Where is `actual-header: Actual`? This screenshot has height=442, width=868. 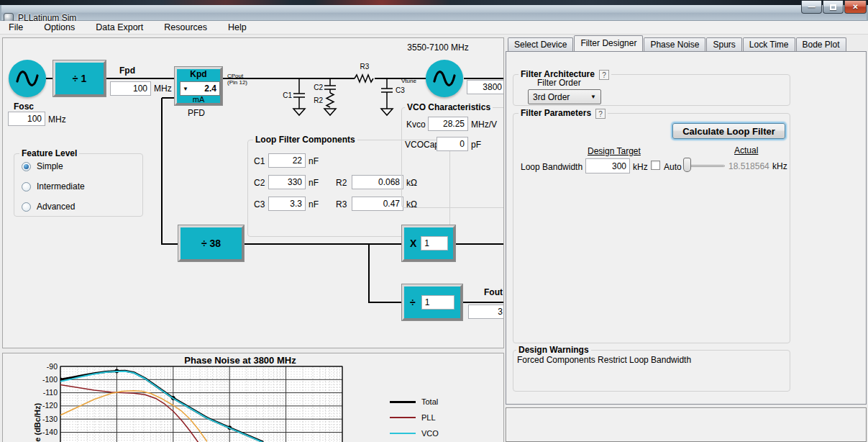
actual-header: Actual is located at coordinates (746, 150).